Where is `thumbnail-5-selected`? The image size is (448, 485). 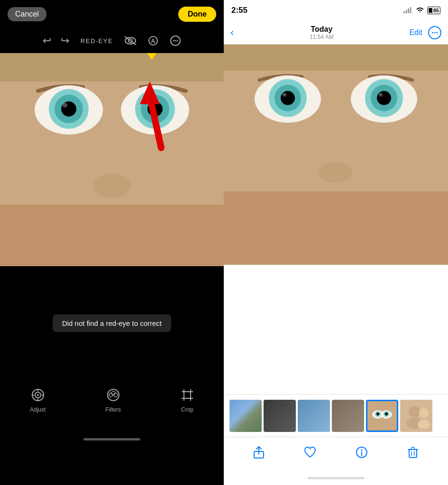 thumbnail-5-selected is located at coordinates (382, 416).